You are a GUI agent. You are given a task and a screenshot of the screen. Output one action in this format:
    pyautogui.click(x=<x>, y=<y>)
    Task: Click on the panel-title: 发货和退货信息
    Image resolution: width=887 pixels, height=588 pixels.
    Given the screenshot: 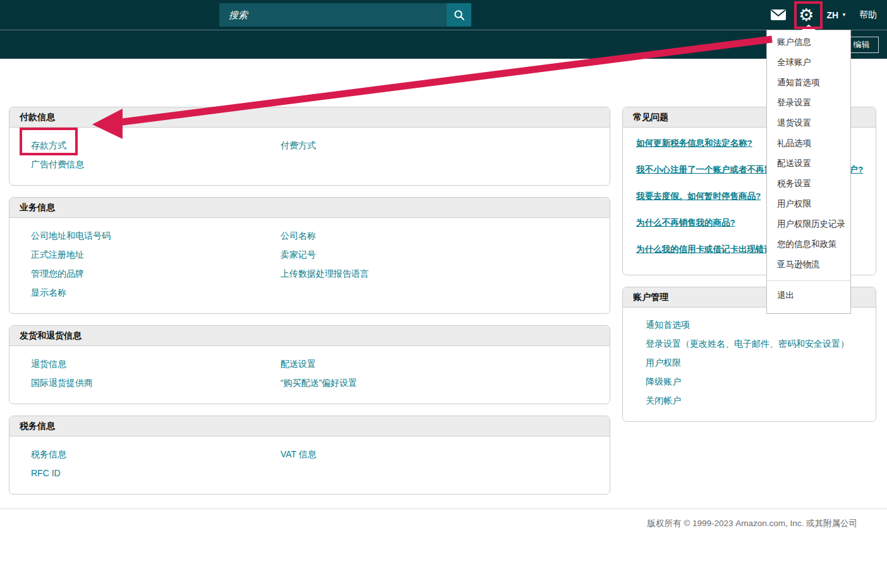 What is the action you would take?
    pyautogui.click(x=310, y=336)
    